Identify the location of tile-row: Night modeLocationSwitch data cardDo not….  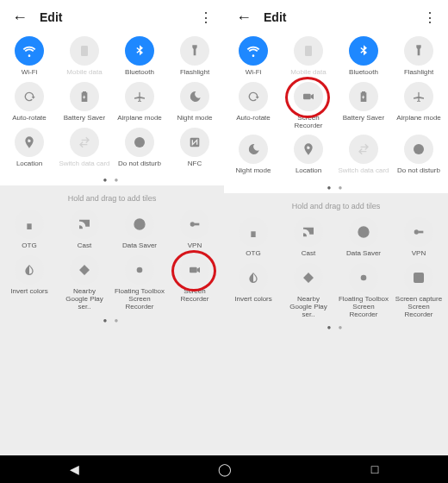
(336, 155).